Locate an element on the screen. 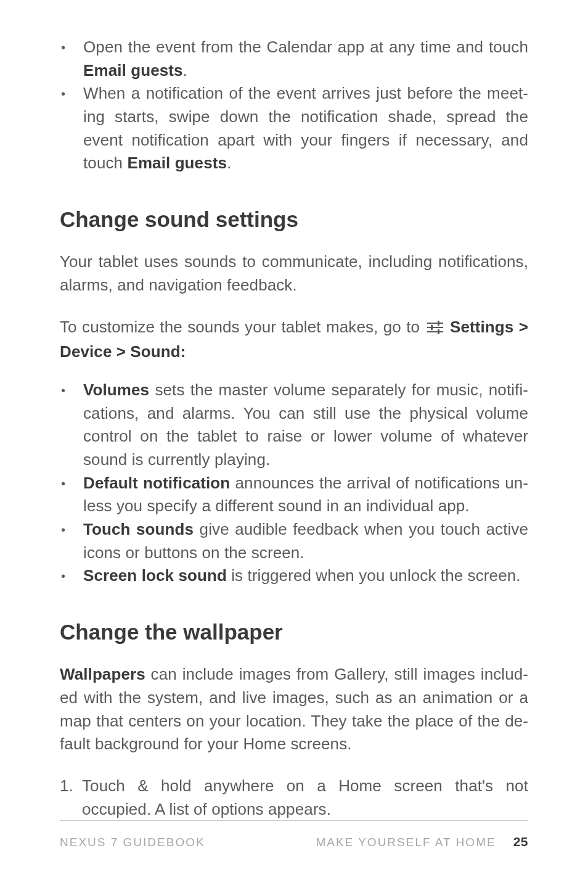 The width and height of the screenshot is (588, 885). list-item: • Volumes sets the master volume separat… is located at coordinates (294, 426).